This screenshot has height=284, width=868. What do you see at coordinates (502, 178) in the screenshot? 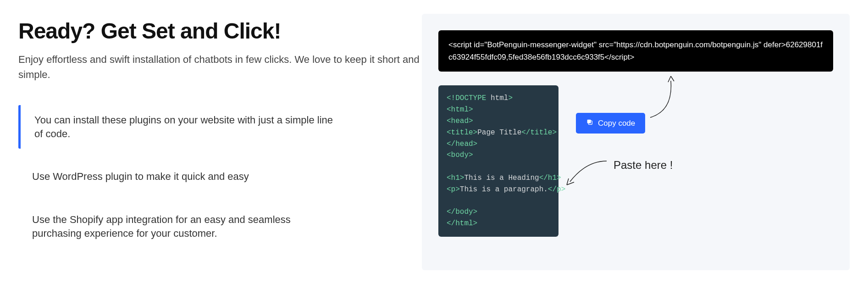
I see `code-token: This is a Heading` at bounding box center [502, 178].